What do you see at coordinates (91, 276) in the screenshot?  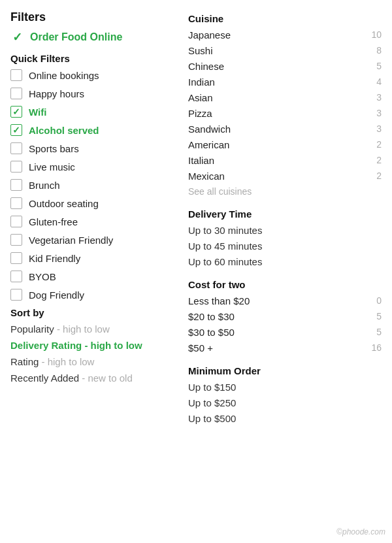 I see `filter-item-byob: BYOB` at bounding box center [91, 276].